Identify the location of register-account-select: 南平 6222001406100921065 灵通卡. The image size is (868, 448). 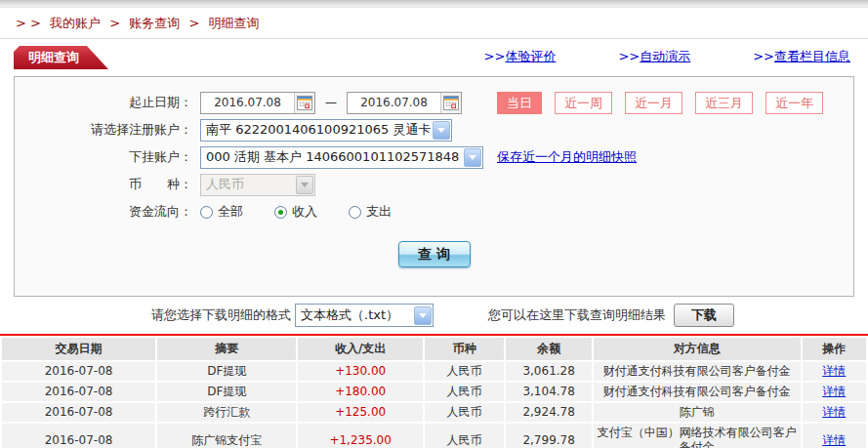
(326, 131).